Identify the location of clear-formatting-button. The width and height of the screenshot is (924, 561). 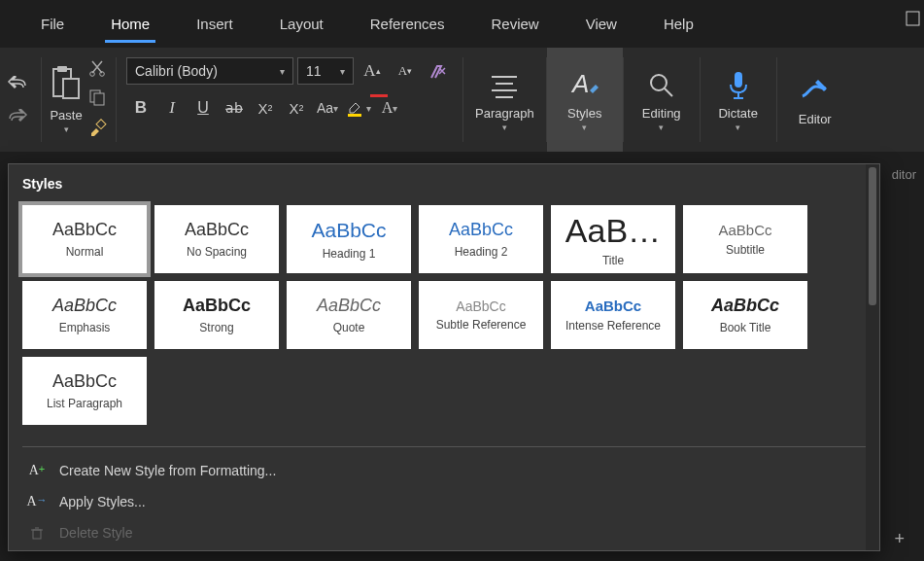
(438, 71).